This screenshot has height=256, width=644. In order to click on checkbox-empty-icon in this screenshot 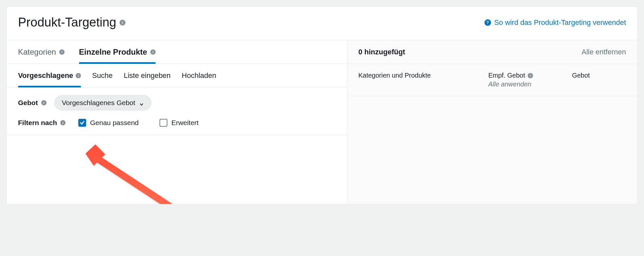, I will do `click(163, 123)`.